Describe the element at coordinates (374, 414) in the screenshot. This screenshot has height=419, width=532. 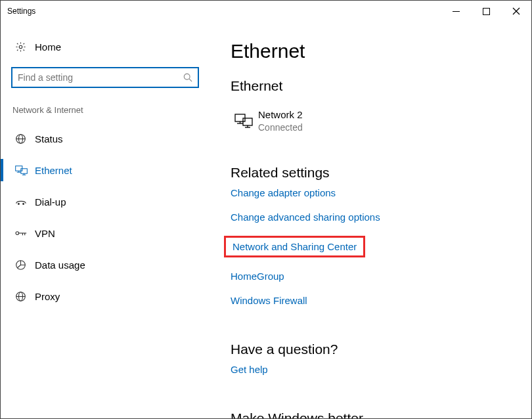
I see `feedback-heading: Make Windows better` at that location.